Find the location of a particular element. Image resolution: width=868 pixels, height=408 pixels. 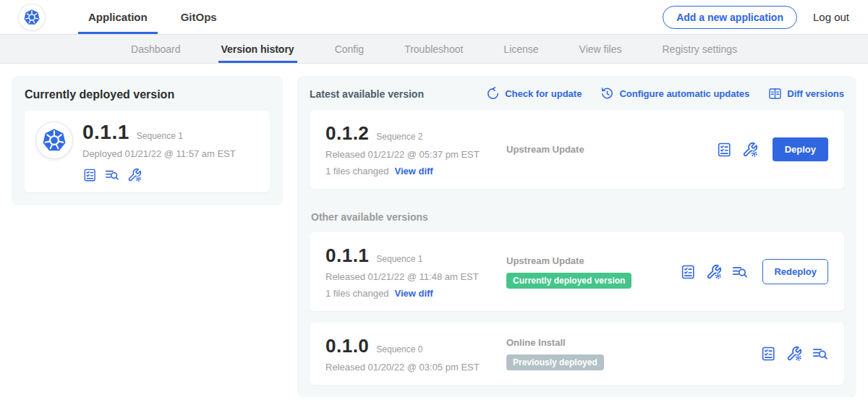

configure-automatic-updates-label: Configure automatic updates is located at coordinates (684, 94).